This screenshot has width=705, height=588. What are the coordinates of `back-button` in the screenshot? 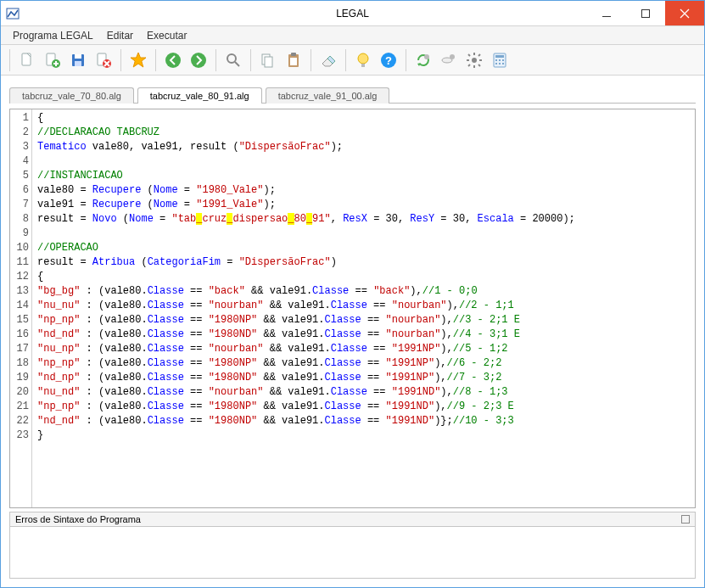 It's located at (173, 60).